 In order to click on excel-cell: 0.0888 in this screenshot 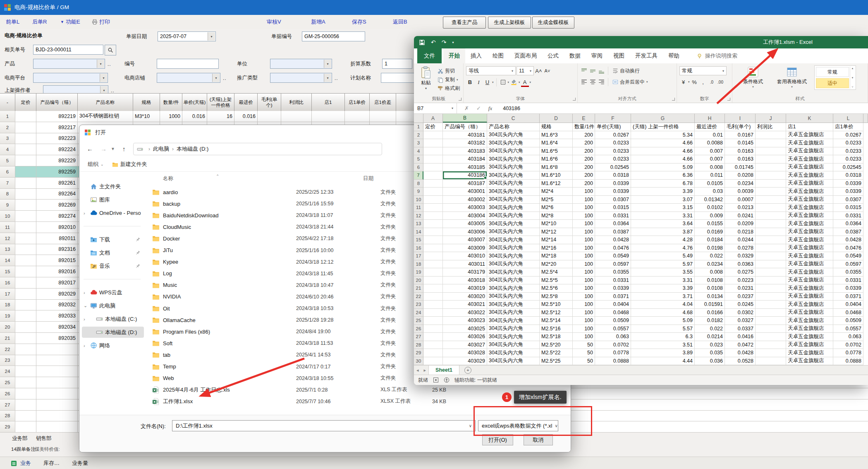, I will do `click(613, 361)`.